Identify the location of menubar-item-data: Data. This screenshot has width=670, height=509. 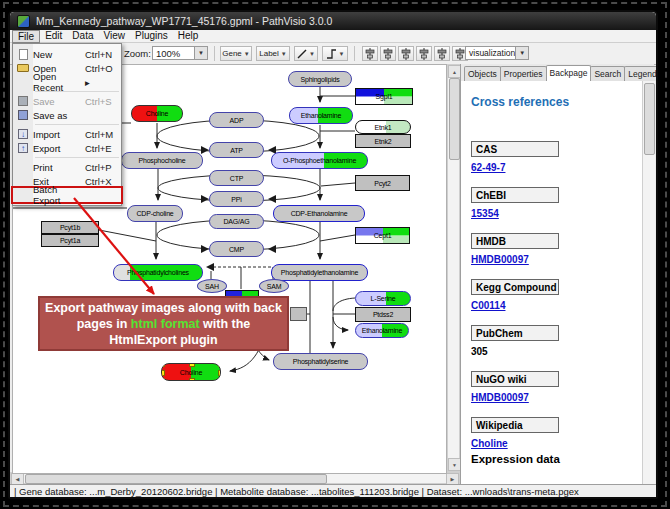
(82, 36).